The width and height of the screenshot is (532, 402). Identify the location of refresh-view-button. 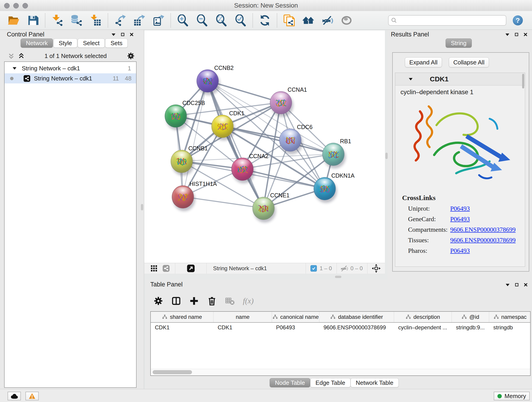
(265, 20).